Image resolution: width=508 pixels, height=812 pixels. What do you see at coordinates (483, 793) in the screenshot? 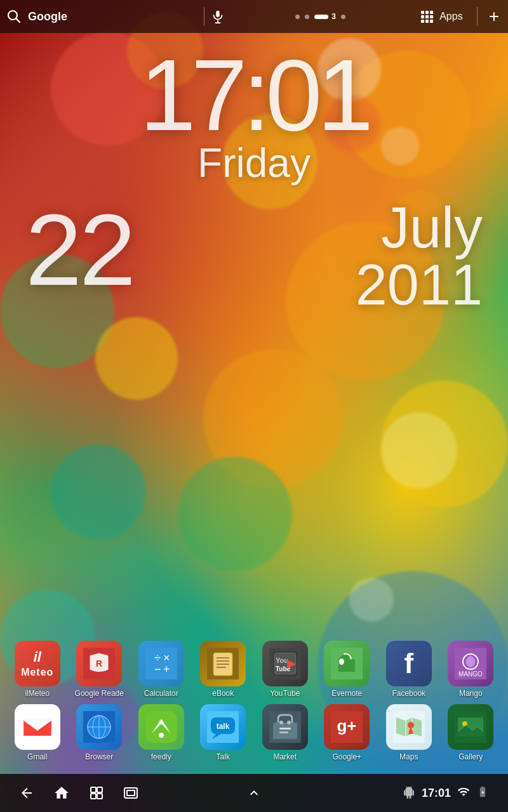
I see `battery-icon` at bounding box center [483, 793].